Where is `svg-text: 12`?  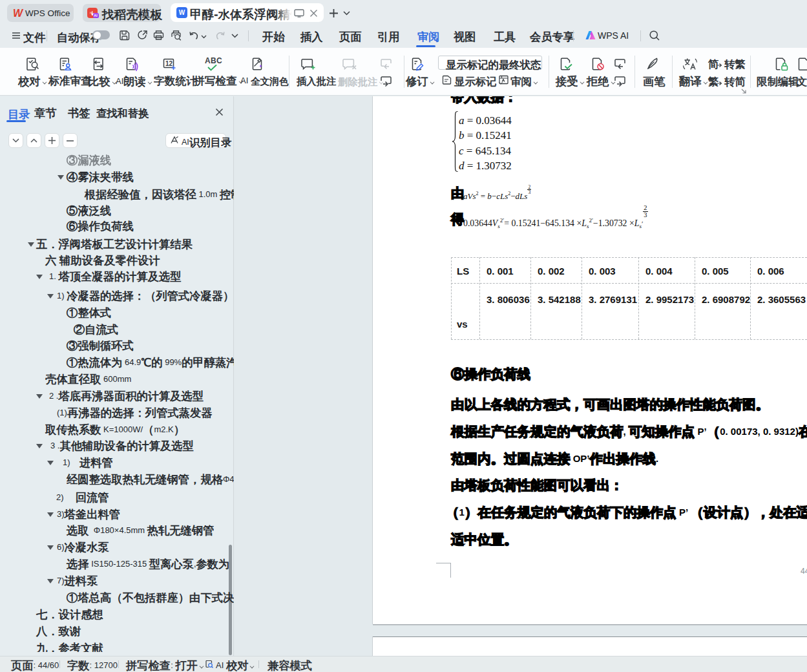 svg-text: 12 is located at coordinates (169, 63).